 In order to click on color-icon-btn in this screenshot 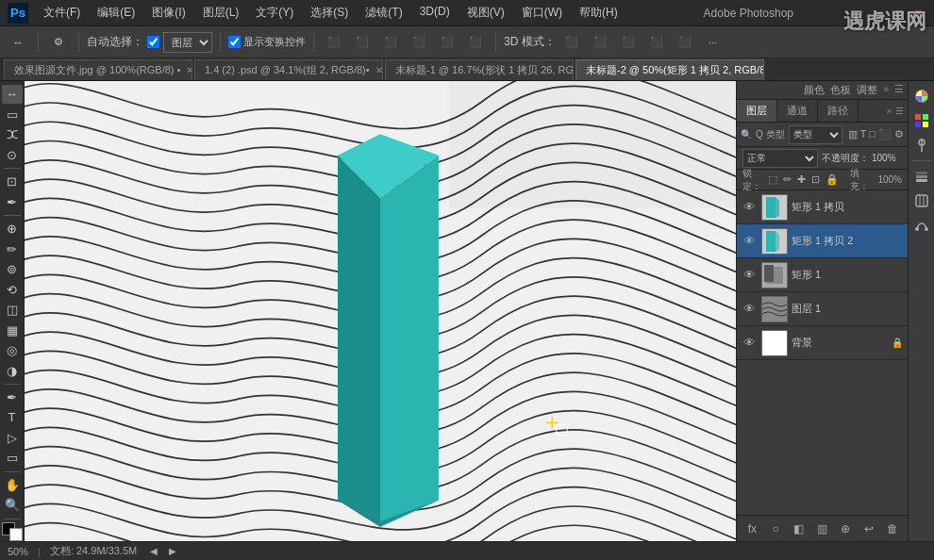, I will do `click(922, 96)`.